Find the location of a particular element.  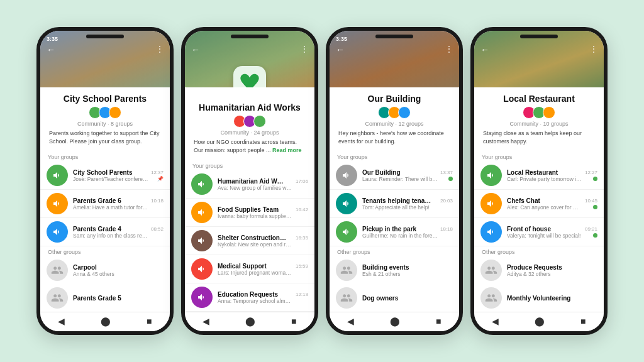

chat-item: Parents Grade 610:18Amelia: Have a math … is located at coordinates (105, 204).